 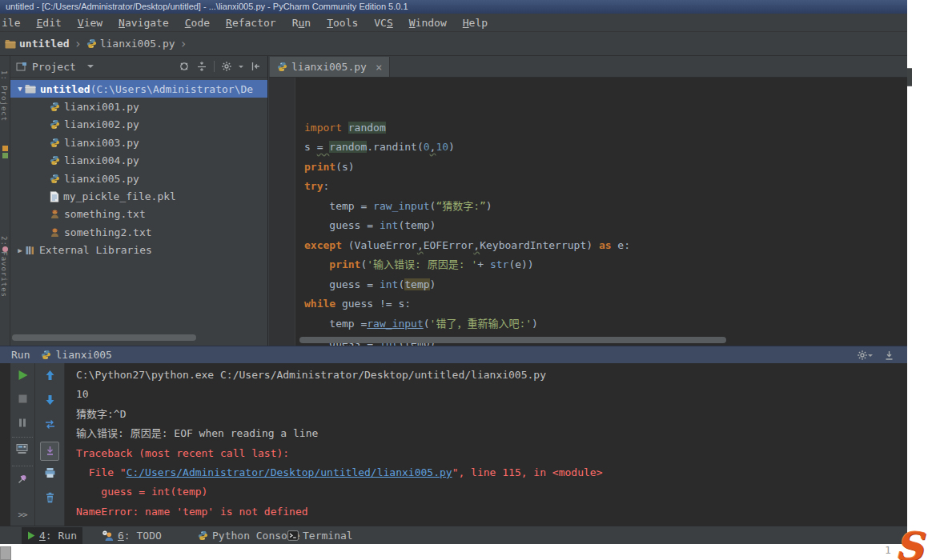 I want to click on desktop-fragment, so click(x=6, y=554).